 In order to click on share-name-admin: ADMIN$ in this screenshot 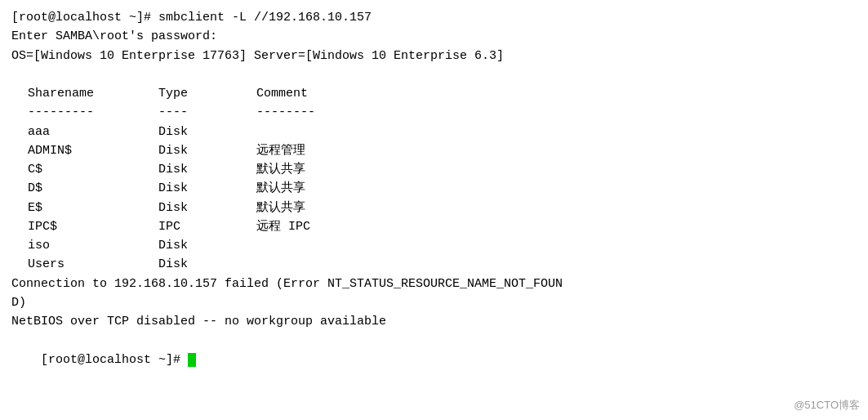, I will do `click(93, 150)`.